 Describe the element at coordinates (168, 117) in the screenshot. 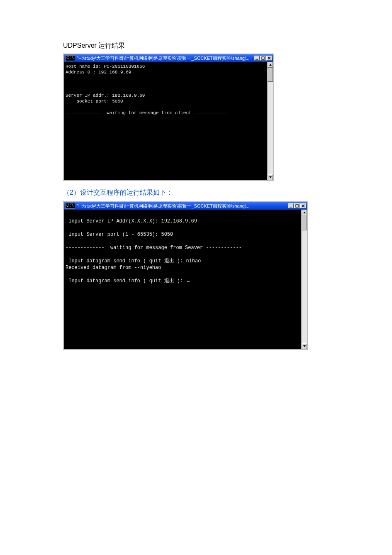

I see `console-window-server: C:\ "H:\study\大三学习科目\计算机网络\网络原理实验\实验一_SO…` at that location.